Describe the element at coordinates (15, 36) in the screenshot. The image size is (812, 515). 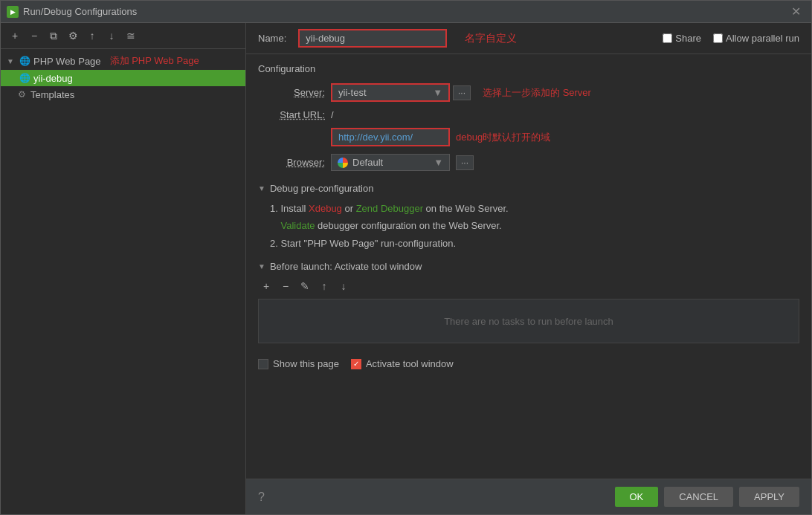
I see `add-config-button: +` at that location.